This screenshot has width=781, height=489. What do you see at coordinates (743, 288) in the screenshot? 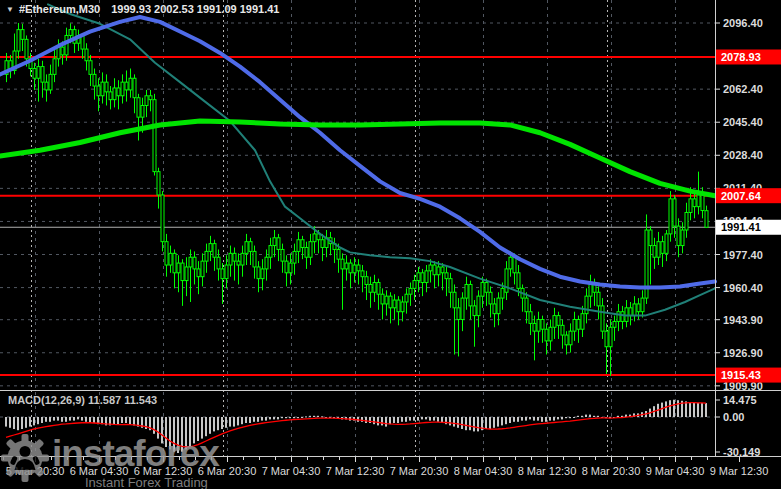
I see `price-tick-label: 1960.40` at bounding box center [743, 288].